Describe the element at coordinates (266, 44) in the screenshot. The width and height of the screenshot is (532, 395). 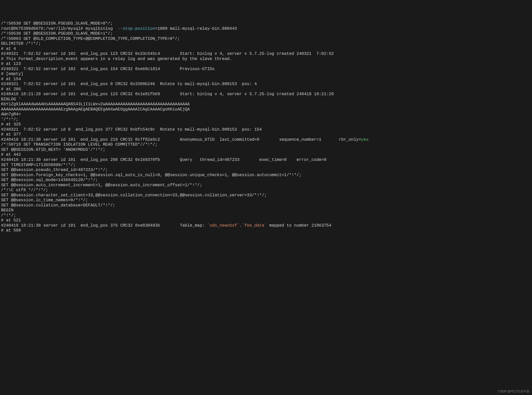
I see `terminal-line: DELIMITER /*!*/;` at that location.